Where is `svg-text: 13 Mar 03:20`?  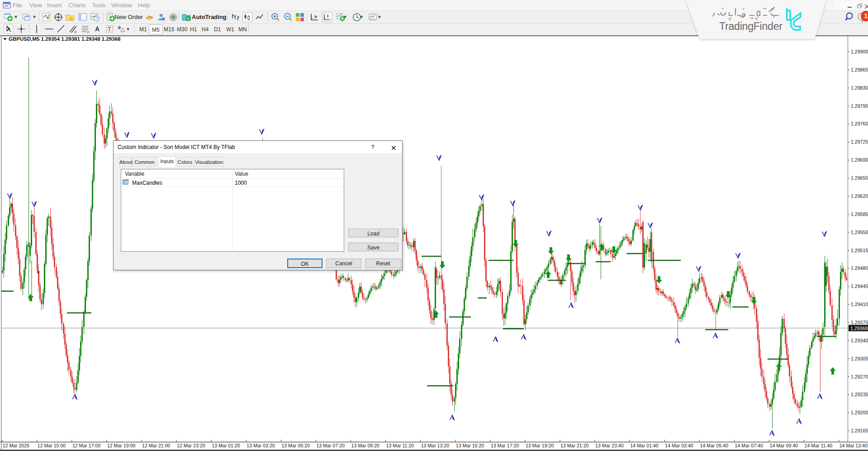 svg-text: 13 Mar 03:20 is located at coordinates (261, 446).